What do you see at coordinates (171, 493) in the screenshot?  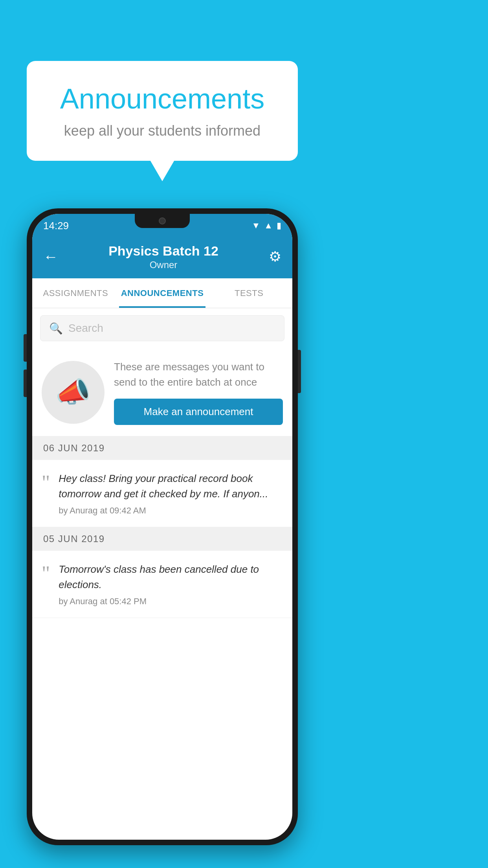 I see `message-content-1: Hey class! Bring your practical record b…` at bounding box center [171, 493].